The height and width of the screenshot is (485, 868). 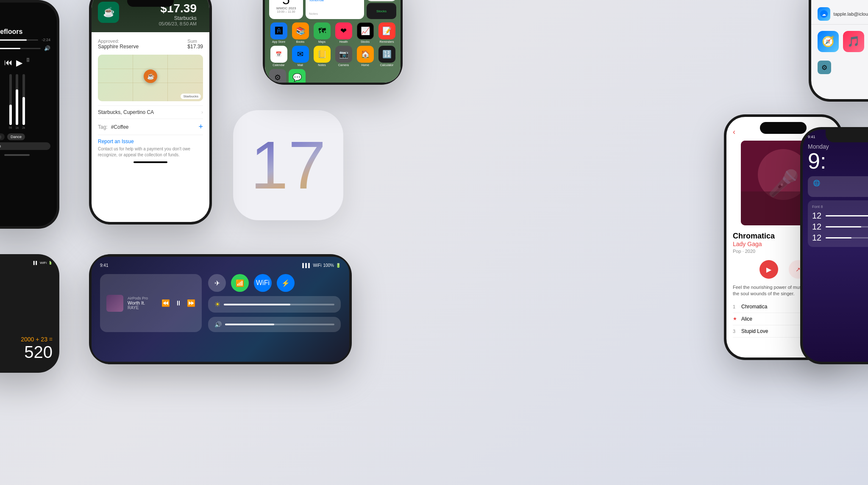 What do you see at coordinates (300, 54) in the screenshot?
I see `app-icon-mail: ✉` at bounding box center [300, 54].